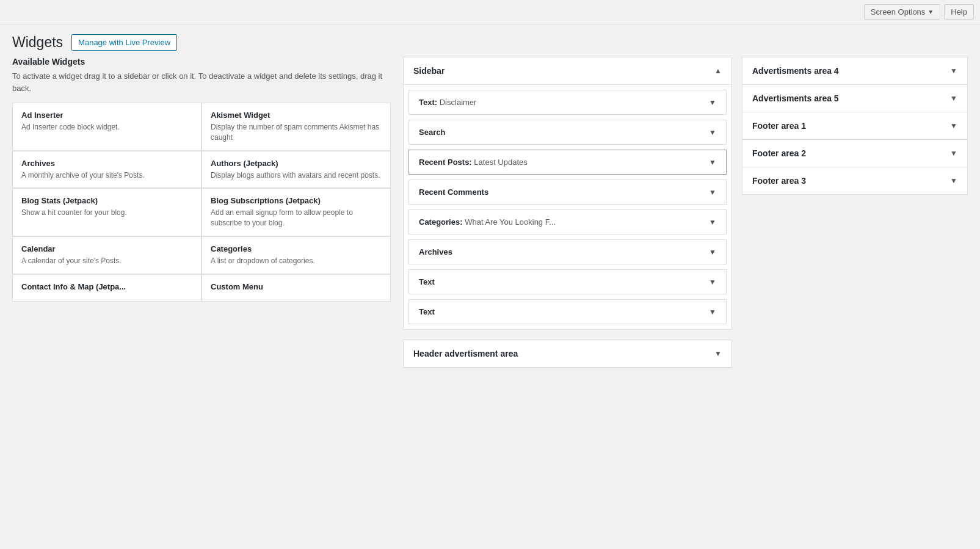  What do you see at coordinates (718, 71) in the screenshot?
I see `sidebar-collapse-icon: ▲` at bounding box center [718, 71].